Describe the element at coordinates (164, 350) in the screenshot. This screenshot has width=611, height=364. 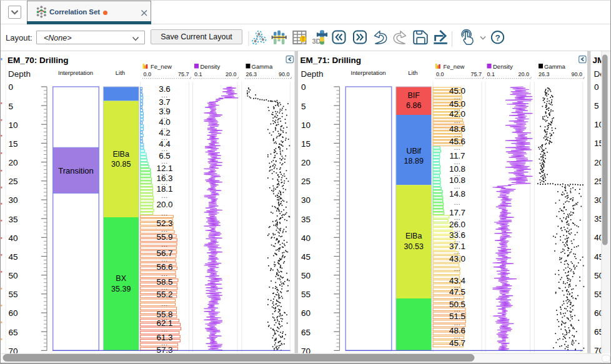
I see `svg-text: 57.3` at that location.